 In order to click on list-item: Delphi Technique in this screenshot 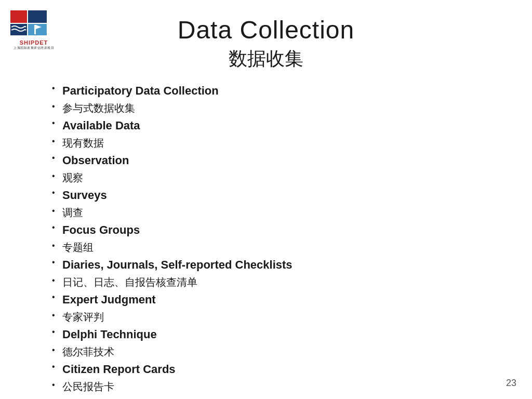, I will do `click(276, 335)`.